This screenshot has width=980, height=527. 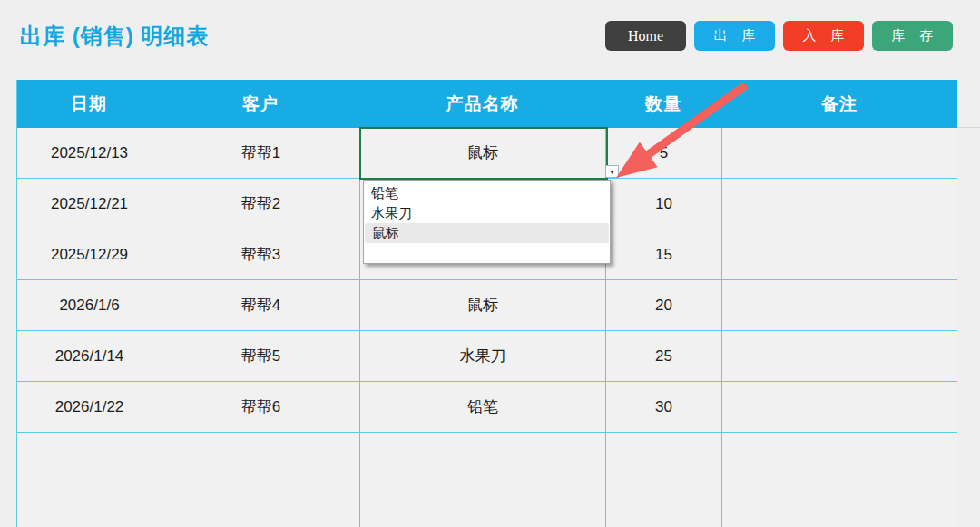 I want to click on cell-quantity: 10, so click(x=664, y=204).